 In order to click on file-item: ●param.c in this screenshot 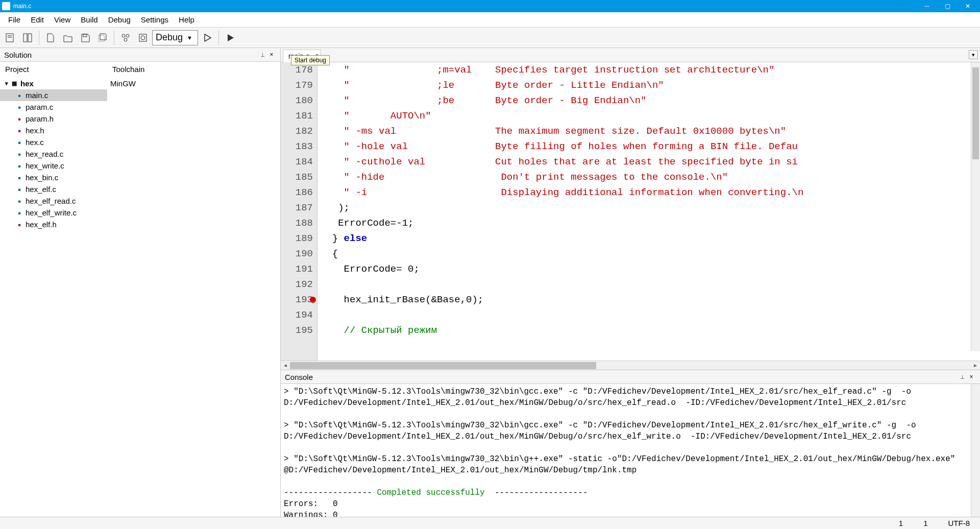, I will do `click(54, 107)`.